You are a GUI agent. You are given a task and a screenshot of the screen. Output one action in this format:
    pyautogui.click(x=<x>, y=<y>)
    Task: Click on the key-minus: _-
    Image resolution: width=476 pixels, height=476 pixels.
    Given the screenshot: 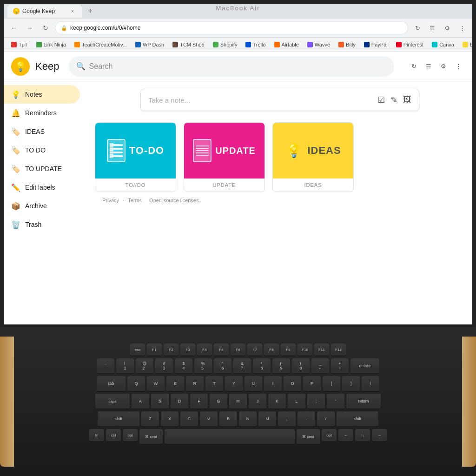 What is the action you would take?
    pyautogui.click(x=320, y=366)
    